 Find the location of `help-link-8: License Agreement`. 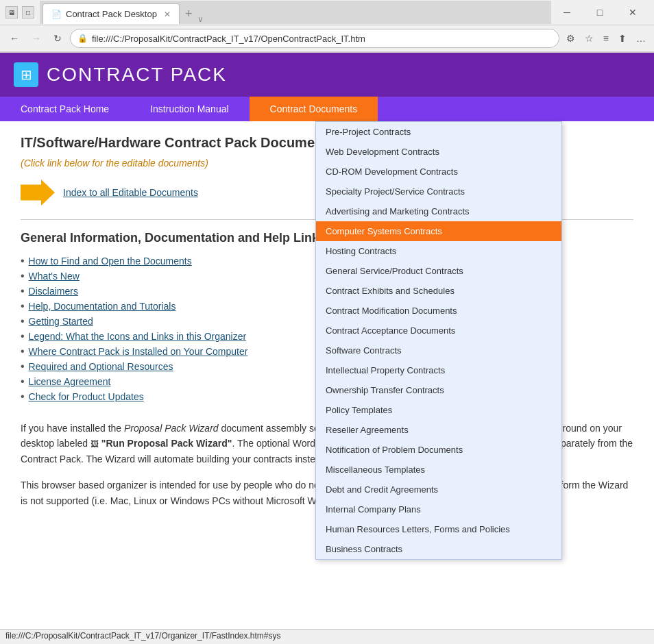

help-link-8: License Agreement is located at coordinates (70, 382).